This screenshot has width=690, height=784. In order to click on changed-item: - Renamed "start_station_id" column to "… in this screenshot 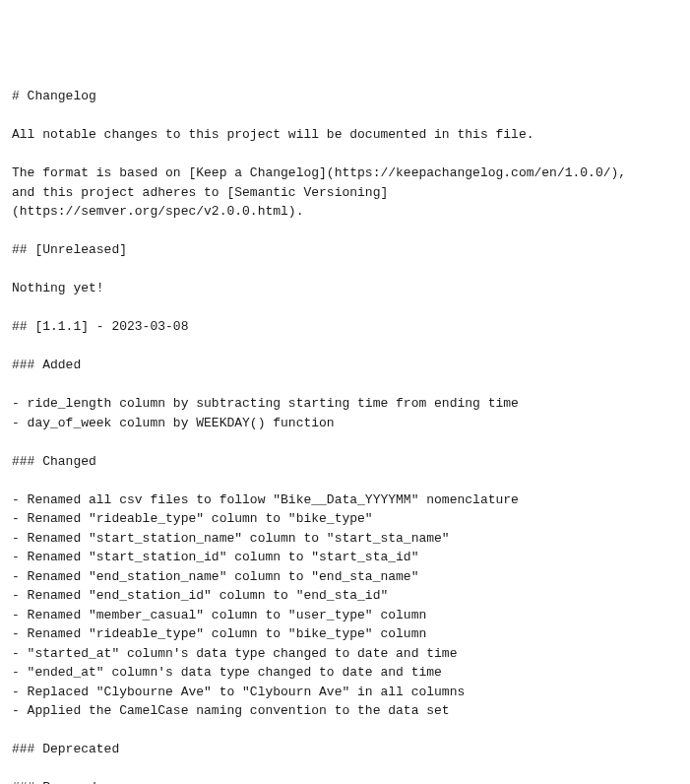, I will do `click(215, 557)`.